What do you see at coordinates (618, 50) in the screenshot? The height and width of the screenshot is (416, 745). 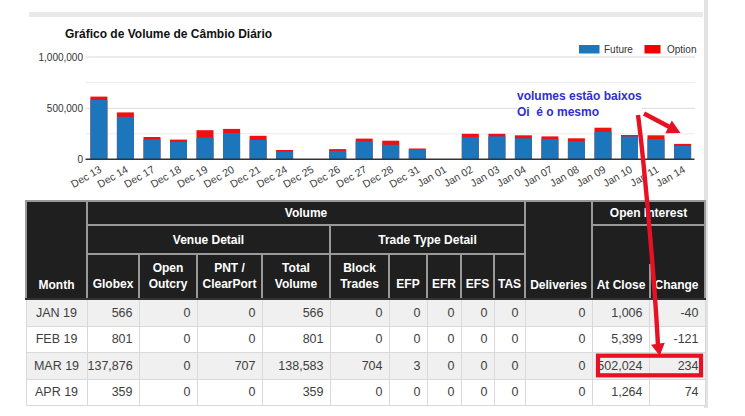 I see `svg-text: Future` at bounding box center [618, 50].